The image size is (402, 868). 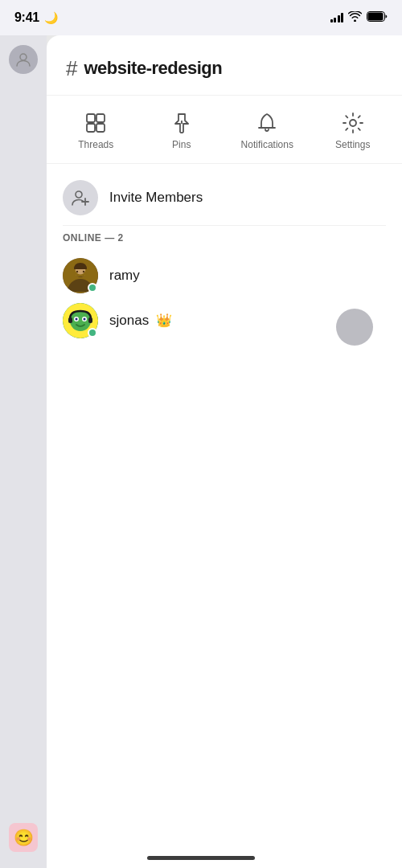 I want to click on invite-members-row: Invite Members, so click(x=224, y=198).